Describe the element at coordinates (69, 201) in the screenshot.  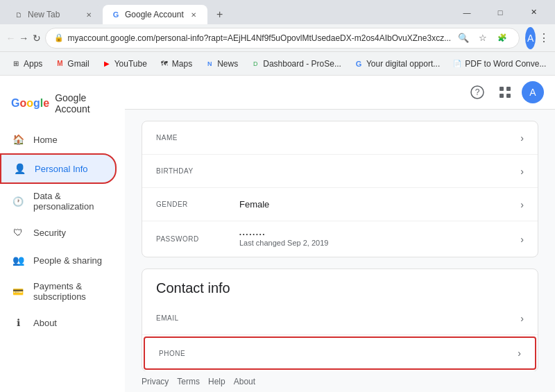
I see `sidebar-item-data-label: Data & personalization` at that location.